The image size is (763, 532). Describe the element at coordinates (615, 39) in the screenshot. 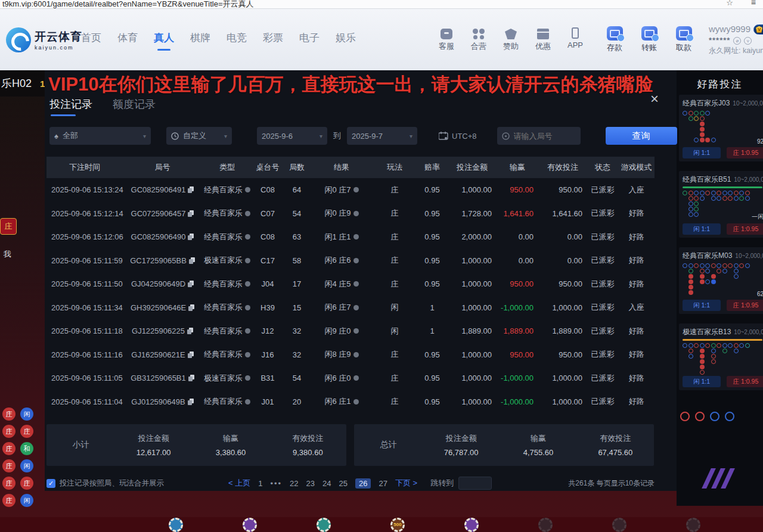

I see `wallet-action: 存款` at that location.